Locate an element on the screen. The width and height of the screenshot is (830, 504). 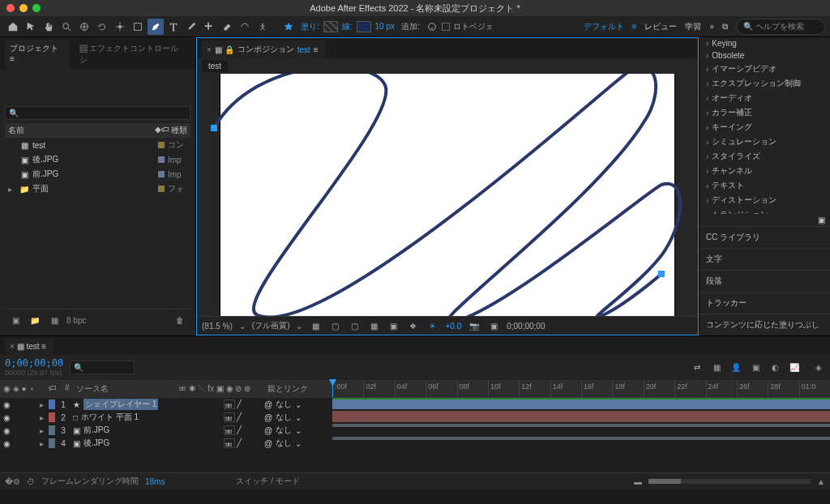
visibility-toggle-icon: ◉ is located at coordinates (6, 418).